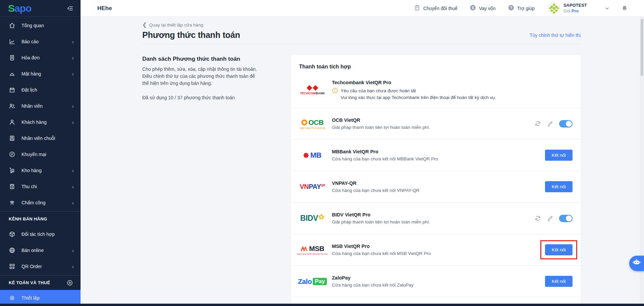  Describe the element at coordinates (312, 124) in the screenshot. I see `ocb-logo: OCBNgân Hàng Phương Đông` at that location.